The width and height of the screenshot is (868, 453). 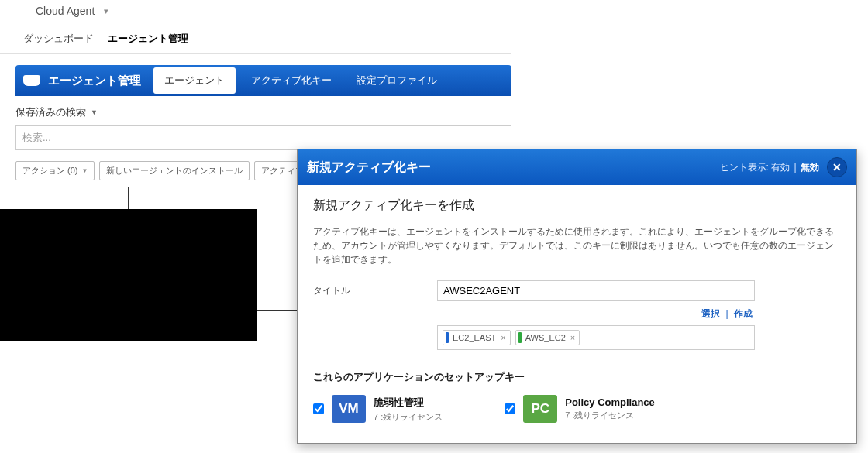 What do you see at coordinates (291, 81) in the screenshot?
I see `subtab-activation-key: アクティブ化キー` at bounding box center [291, 81].